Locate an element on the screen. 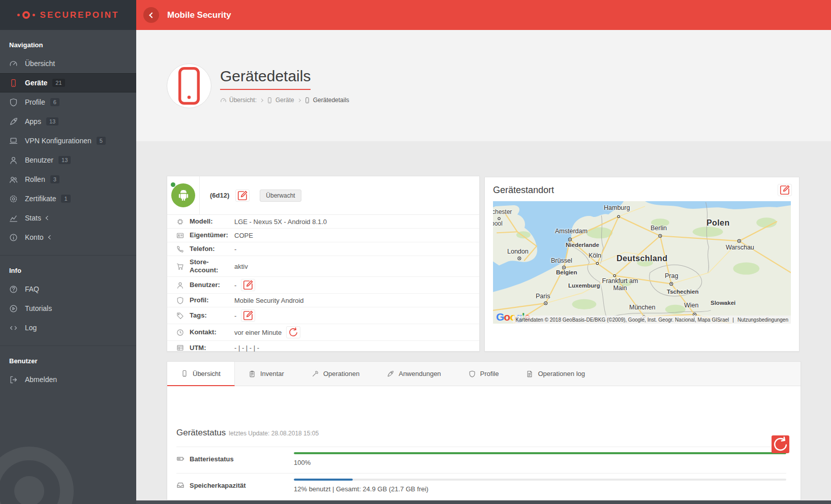 Image resolution: width=831 pixels, height=504 pixels. sidebar-item-konto: Konto is located at coordinates (68, 237).